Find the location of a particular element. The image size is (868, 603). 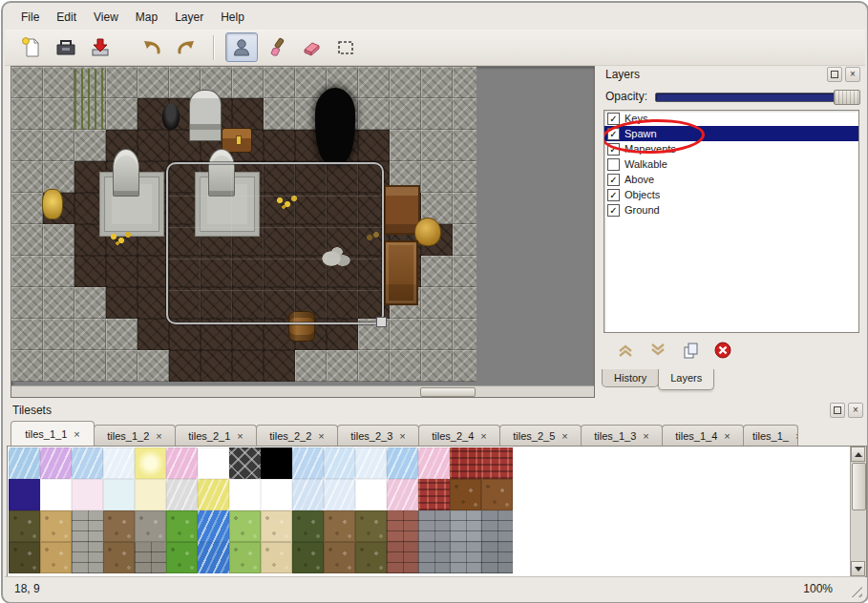

tileset-tab-tiles_1_1: tiles_1_1× is located at coordinates (53, 433).